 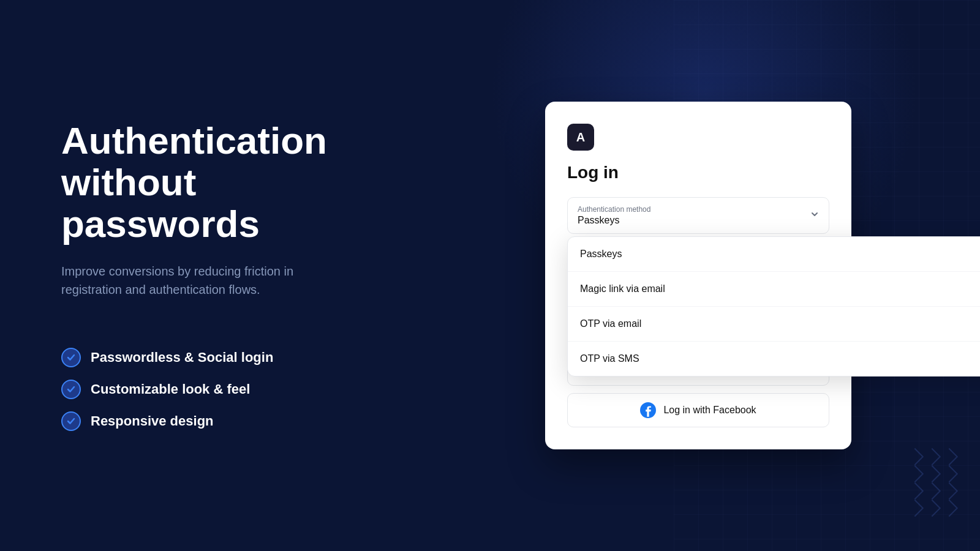 What do you see at coordinates (698, 209) in the screenshot?
I see `dropdown-label: Authentication method` at bounding box center [698, 209].